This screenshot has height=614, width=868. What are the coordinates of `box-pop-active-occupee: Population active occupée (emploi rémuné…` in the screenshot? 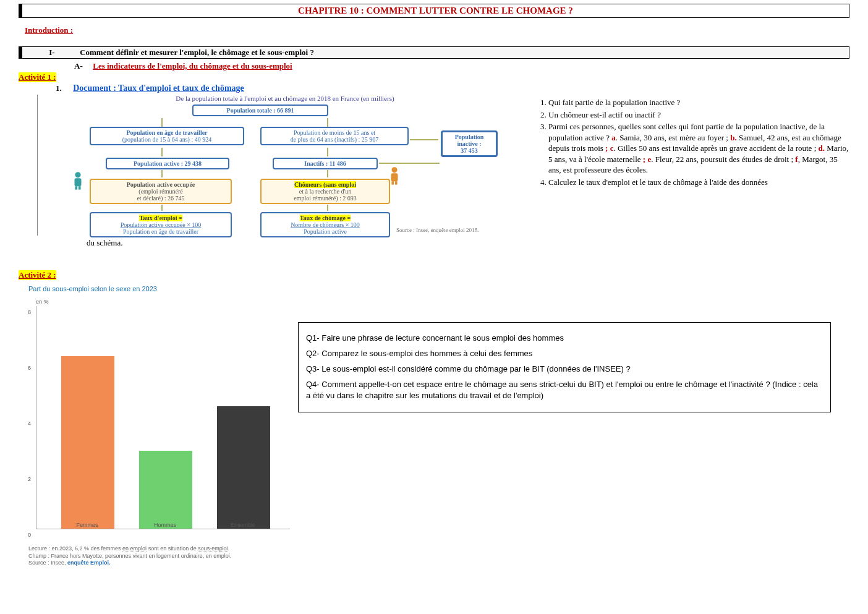 It's located at (161, 192).